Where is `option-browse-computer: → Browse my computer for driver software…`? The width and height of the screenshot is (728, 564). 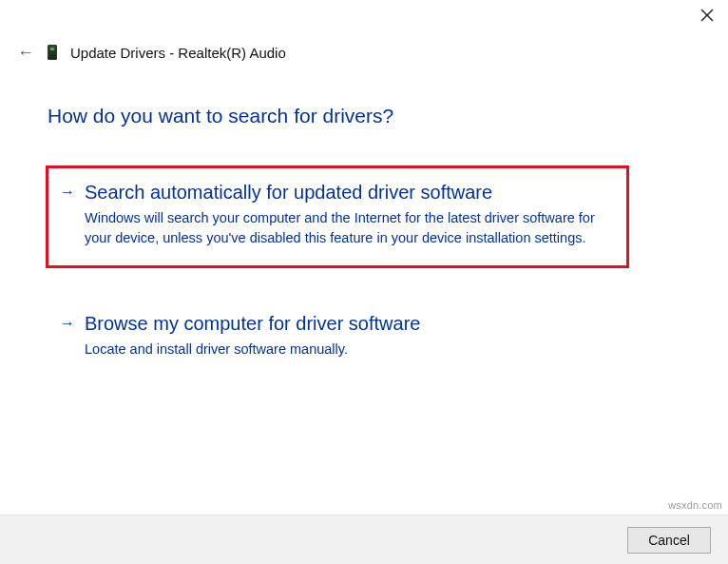
option-browse-computer: → Browse my computer for driver software… is located at coordinates (337, 339).